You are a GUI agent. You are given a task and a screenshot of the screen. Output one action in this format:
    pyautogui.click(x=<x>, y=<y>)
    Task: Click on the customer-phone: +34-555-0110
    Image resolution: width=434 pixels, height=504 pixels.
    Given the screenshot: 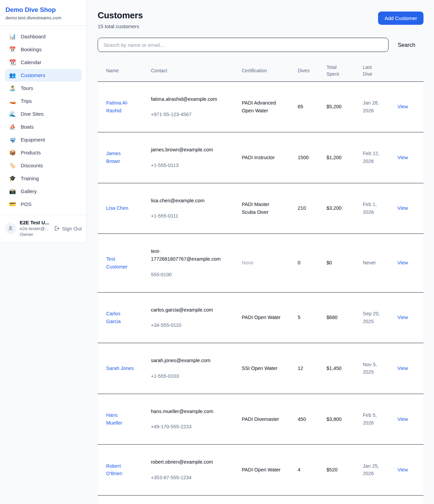 What is the action you would take?
    pyautogui.click(x=192, y=325)
    